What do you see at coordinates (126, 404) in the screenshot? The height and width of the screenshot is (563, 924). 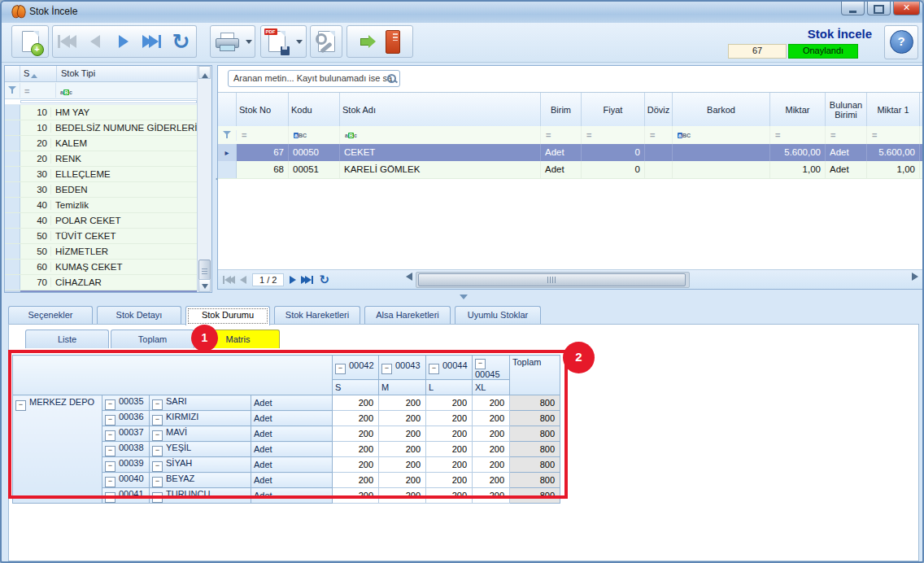 I see `matrix-code-cell: −00035` at bounding box center [126, 404].